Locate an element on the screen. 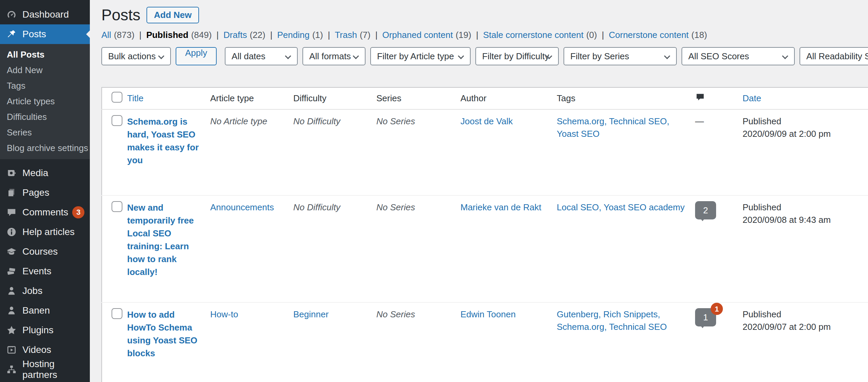  info-icon is located at coordinates (12, 232).